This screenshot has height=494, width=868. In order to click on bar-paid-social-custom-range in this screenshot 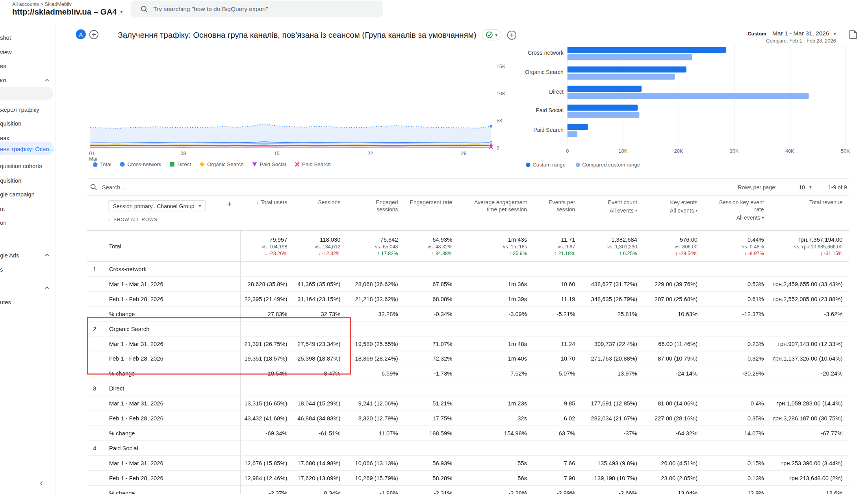, I will do `click(603, 108)`.